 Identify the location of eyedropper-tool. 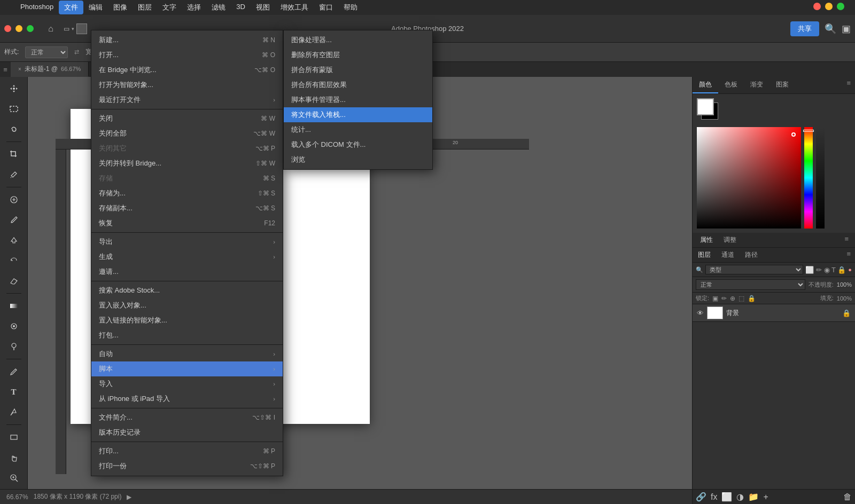
(14, 175).